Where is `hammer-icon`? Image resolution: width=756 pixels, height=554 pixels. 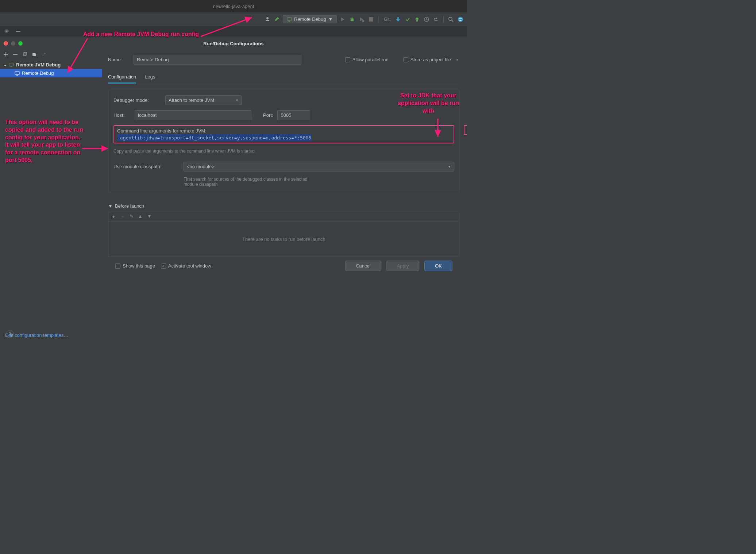 hammer-icon is located at coordinates (277, 19).